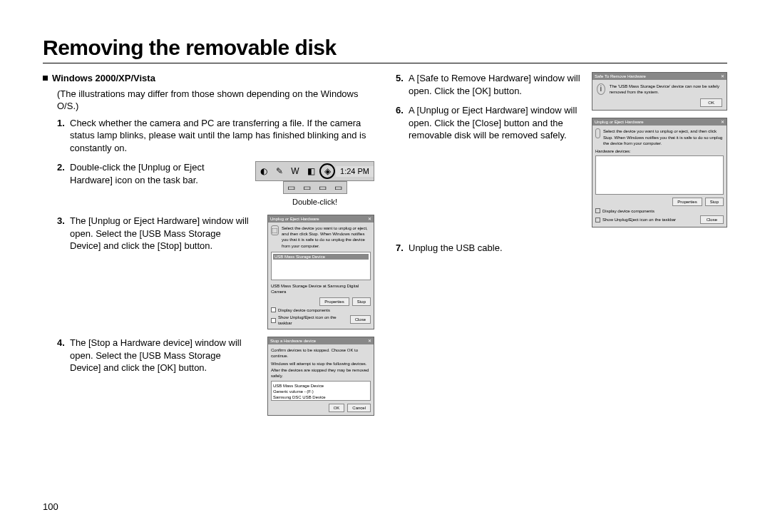 Image resolution: width=770 pixels, height=532 pixels. What do you see at coordinates (295, 171) in the screenshot?
I see `tray-icon: W` at bounding box center [295, 171].